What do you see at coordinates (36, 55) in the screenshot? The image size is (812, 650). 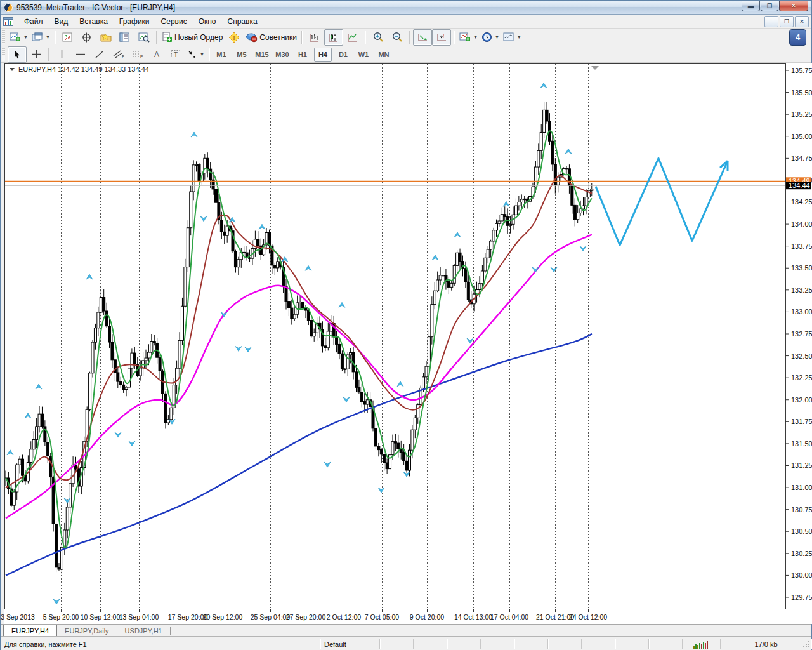 I see `crosshair-tool-button` at bounding box center [36, 55].